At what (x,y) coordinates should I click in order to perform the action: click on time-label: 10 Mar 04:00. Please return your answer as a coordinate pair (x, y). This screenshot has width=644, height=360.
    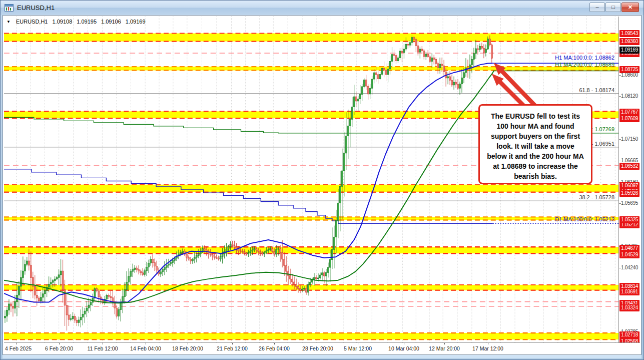
    Looking at the image, I should click on (404, 348).